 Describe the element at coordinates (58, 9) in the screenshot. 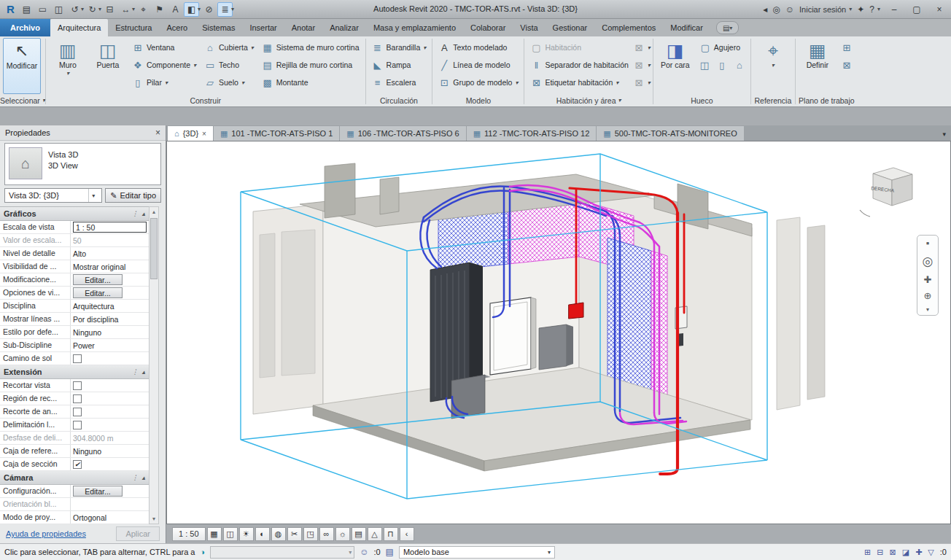

I see `save-button: ◫` at that location.